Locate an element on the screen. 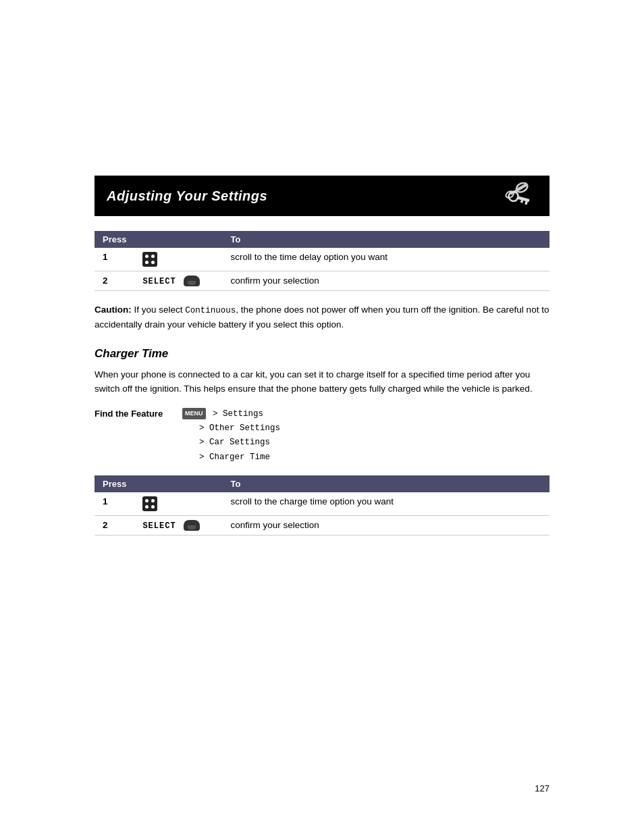 This screenshot has width=644, height=834. header-bar: Adjusting Your Settings is located at coordinates (322, 196).